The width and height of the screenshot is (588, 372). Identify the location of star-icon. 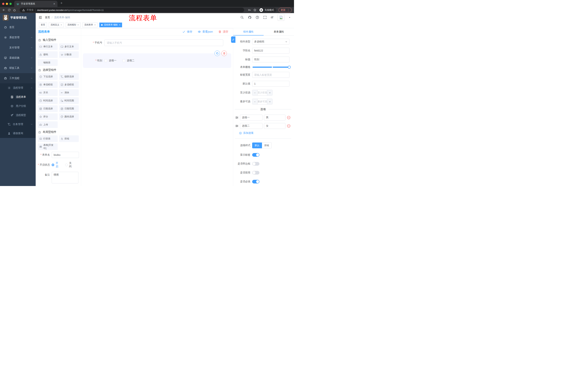
(255, 10).